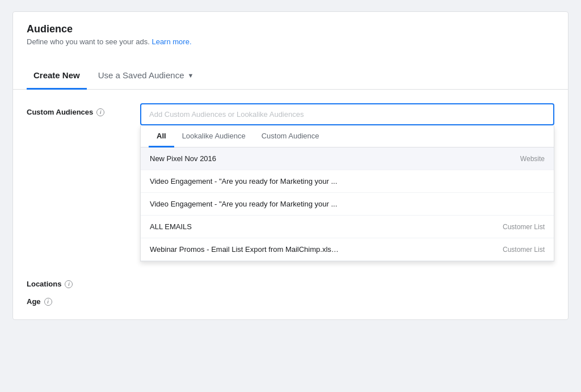 This screenshot has height=392, width=581. I want to click on main-tabs: Create New Use a Saved Audience ▼, so click(290, 76).